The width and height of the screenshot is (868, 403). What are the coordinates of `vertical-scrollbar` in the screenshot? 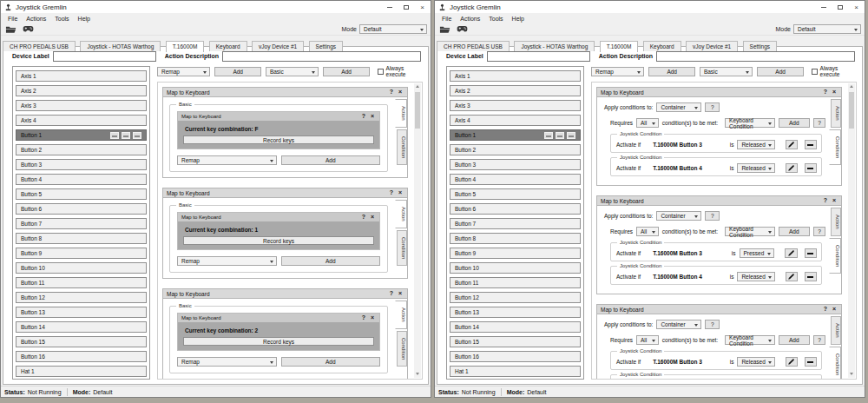 It's located at (852, 231).